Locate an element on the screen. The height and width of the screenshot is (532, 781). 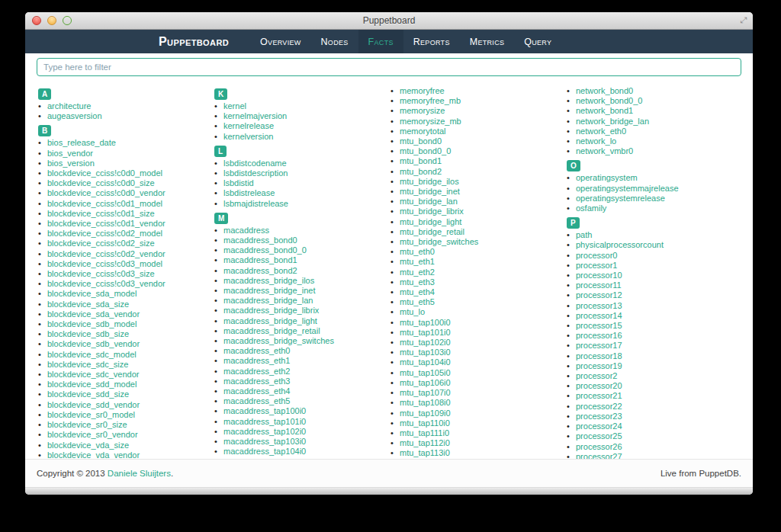
fact-link: macaddress_bond2 is located at coordinates (261, 271).